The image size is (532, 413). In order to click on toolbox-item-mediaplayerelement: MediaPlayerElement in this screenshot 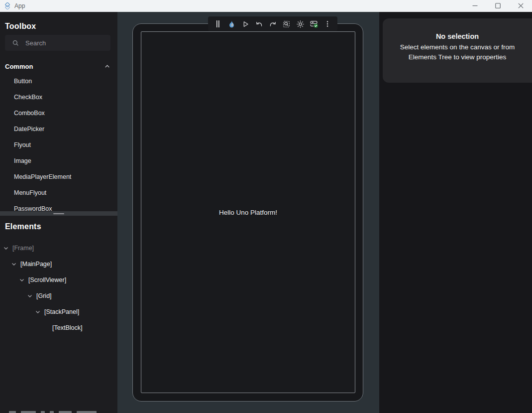, I will do `click(59, 177)`.